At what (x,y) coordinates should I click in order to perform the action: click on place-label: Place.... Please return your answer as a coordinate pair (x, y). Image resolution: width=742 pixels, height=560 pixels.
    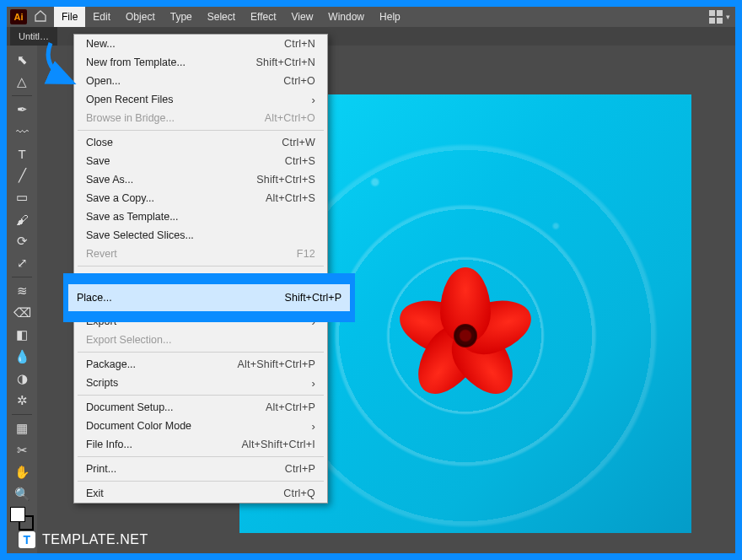
    Looking at the image, I should click on (94, 298).